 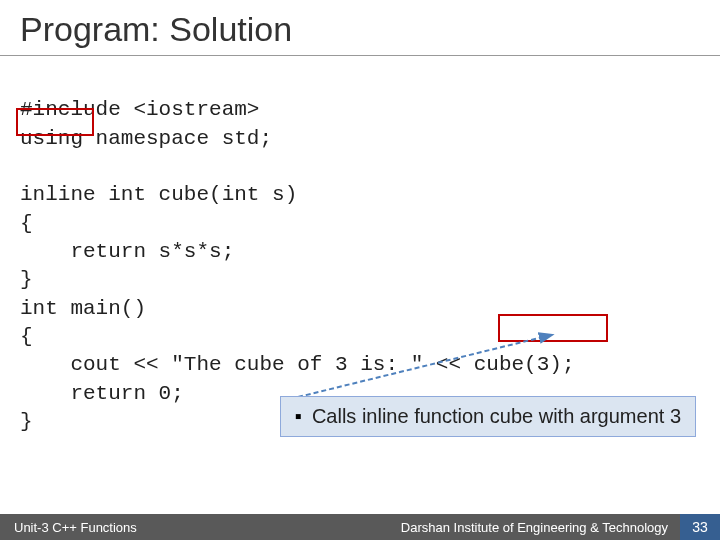 I want to click on code-line: int main(), so click(x=83, y=308).